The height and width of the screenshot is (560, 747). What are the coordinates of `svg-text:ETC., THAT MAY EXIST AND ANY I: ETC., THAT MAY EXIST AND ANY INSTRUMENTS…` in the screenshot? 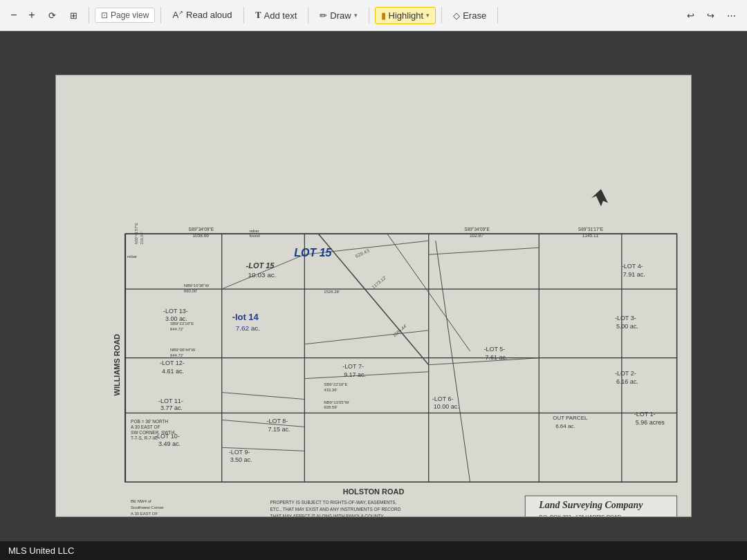 It's located at (335, 509).